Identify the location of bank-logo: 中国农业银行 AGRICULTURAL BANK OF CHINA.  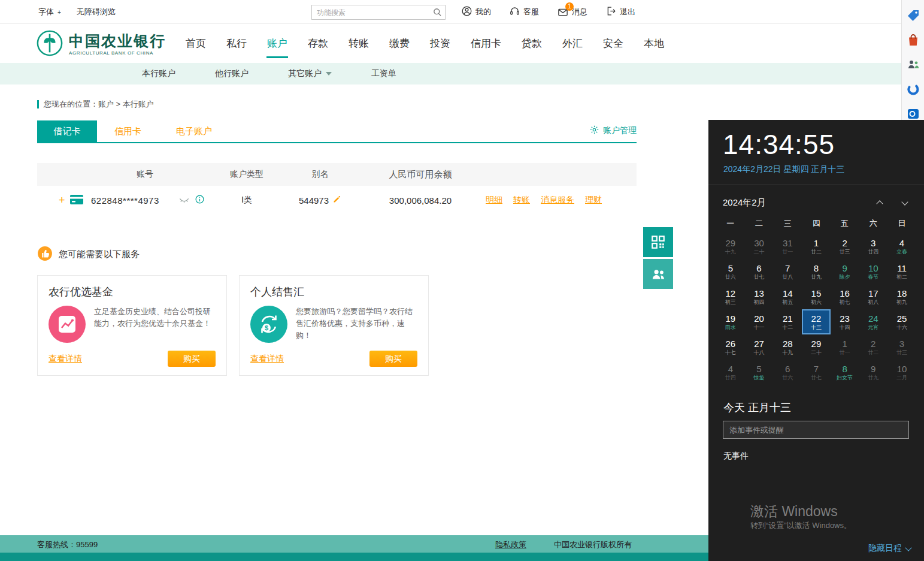
(101, 44).